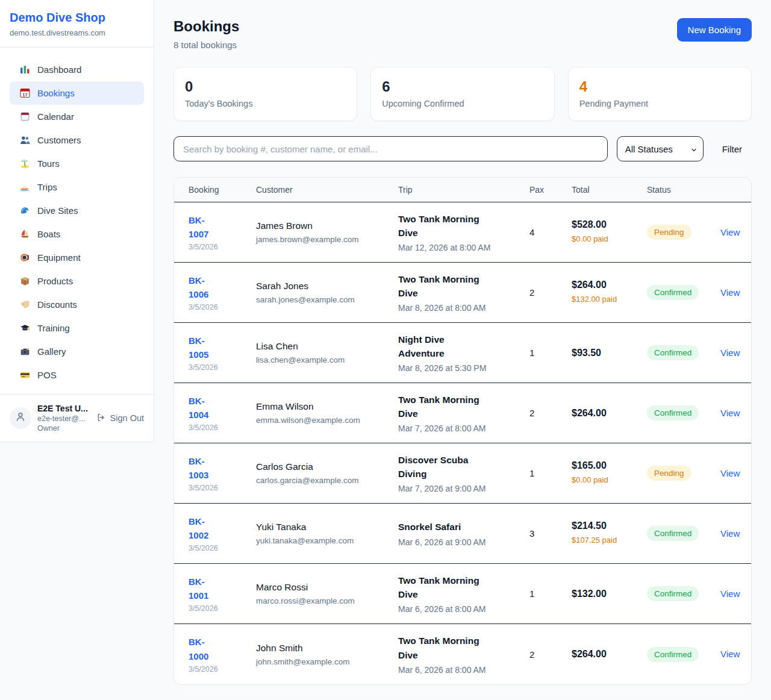 The height and width of the screenshot is (700, 771). What do you see at coordinates (25, 93) in the screenshot?
I see `bookings-calendar-icon: 17` at bounding box center [25, 93].